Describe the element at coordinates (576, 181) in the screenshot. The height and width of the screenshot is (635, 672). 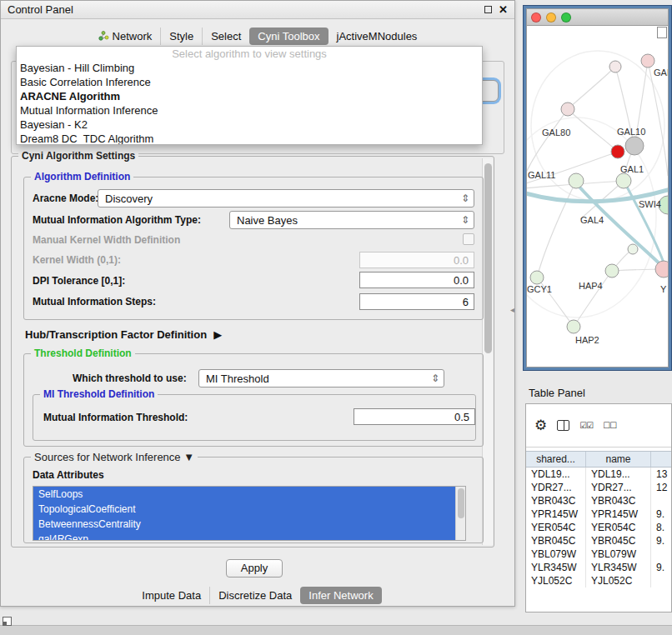
I see `node-gal4` at that location.